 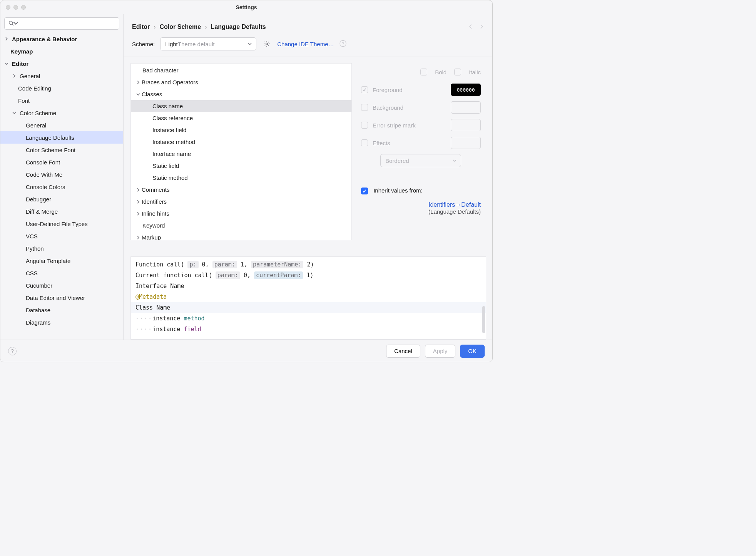 I want to click on nav-back-icon, so click(x=471, y=27).